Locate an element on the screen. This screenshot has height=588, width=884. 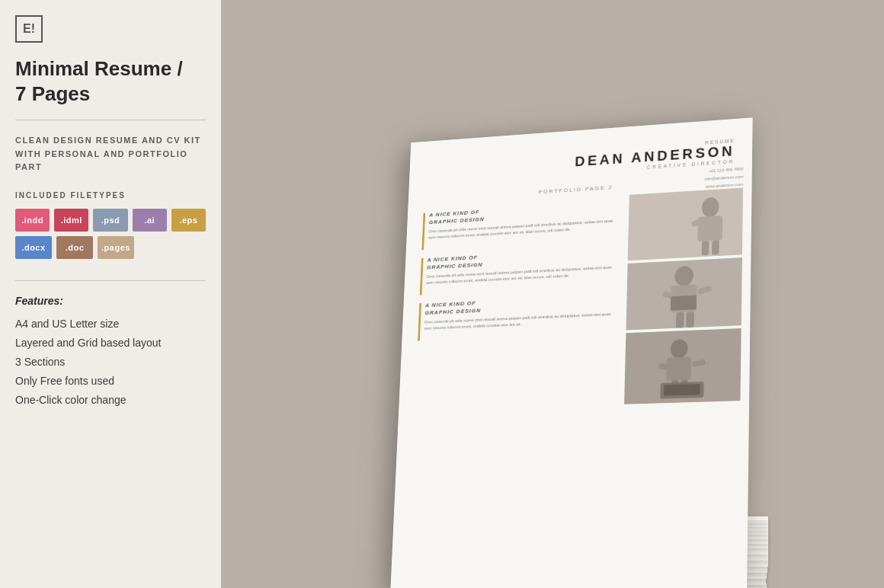
filetype-row-2: .docx .doc .pages is located at coordinates (110, 248).